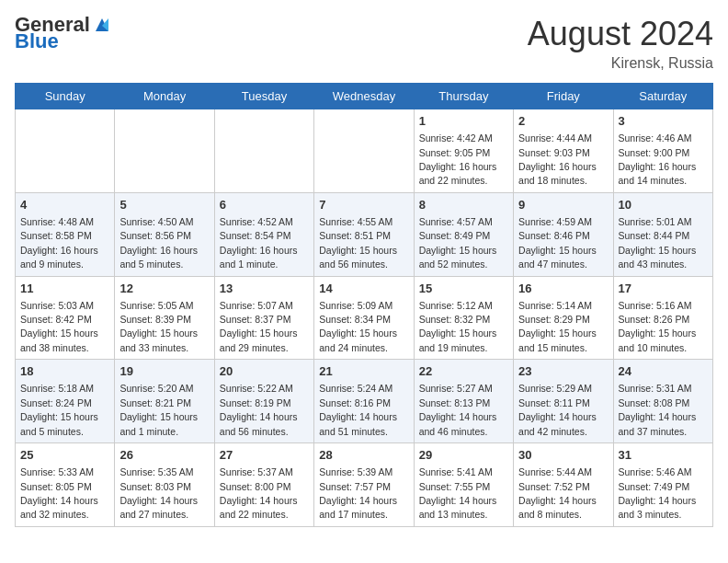  I want to click on calendar-cell: 31Sunrise: 5:46 AM Sunset: 7:49 PM Dayli…, so click(663, 486).